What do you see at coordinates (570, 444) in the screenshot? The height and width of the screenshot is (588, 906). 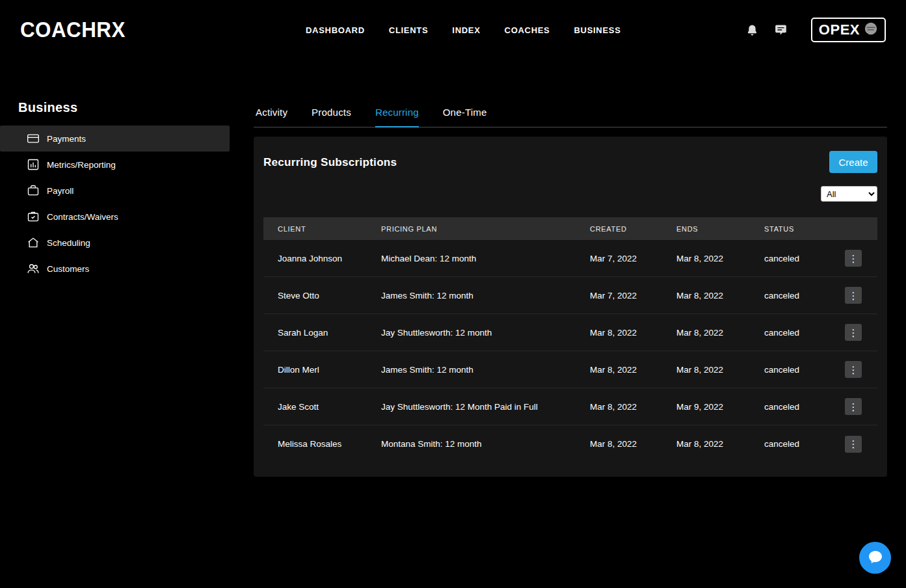 I see `table-row: Melissa Rosales Montana Smith: 12 month …` at bounding box center [570, 444].